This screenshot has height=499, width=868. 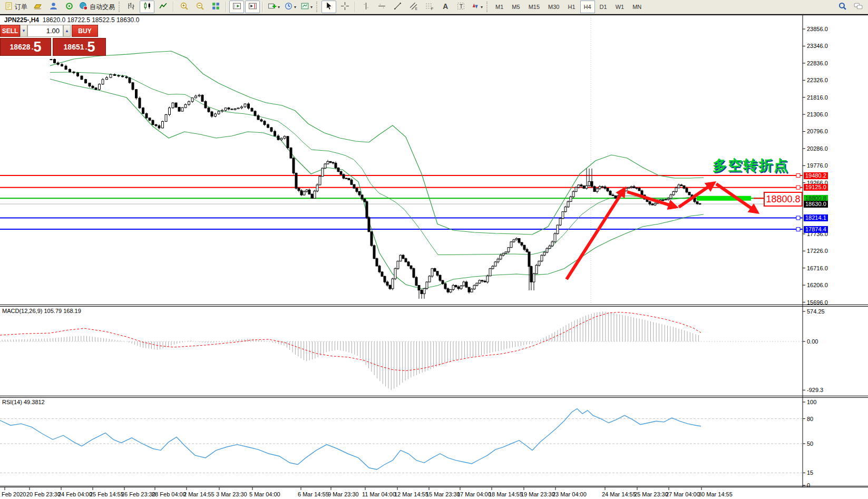 I want to click on macd-panel, so click(x=402, y=351).